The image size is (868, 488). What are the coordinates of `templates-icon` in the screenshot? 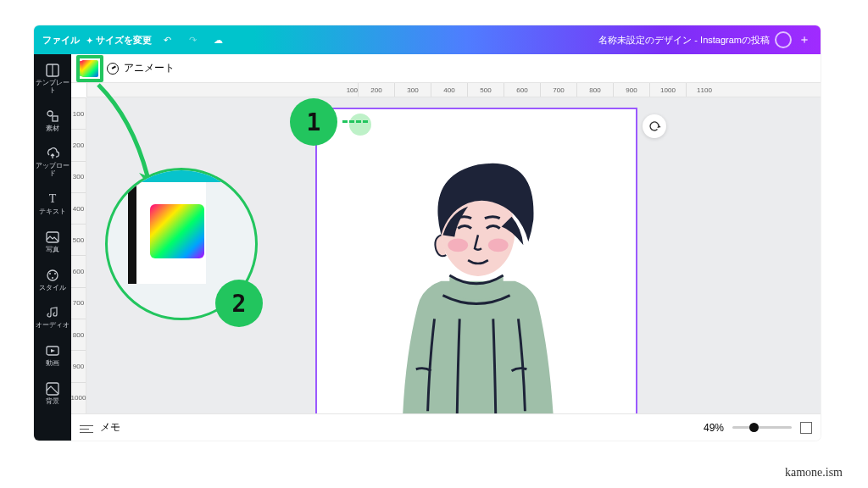 It's located at (53, 70).